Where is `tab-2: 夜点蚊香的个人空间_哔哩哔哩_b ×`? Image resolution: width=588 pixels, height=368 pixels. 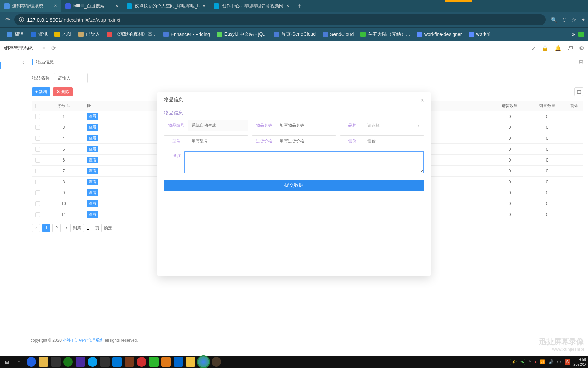 tab-2: 夜点蚊香的个人空间_哔哩哔哩_b × is located at coordinates (166, 6).